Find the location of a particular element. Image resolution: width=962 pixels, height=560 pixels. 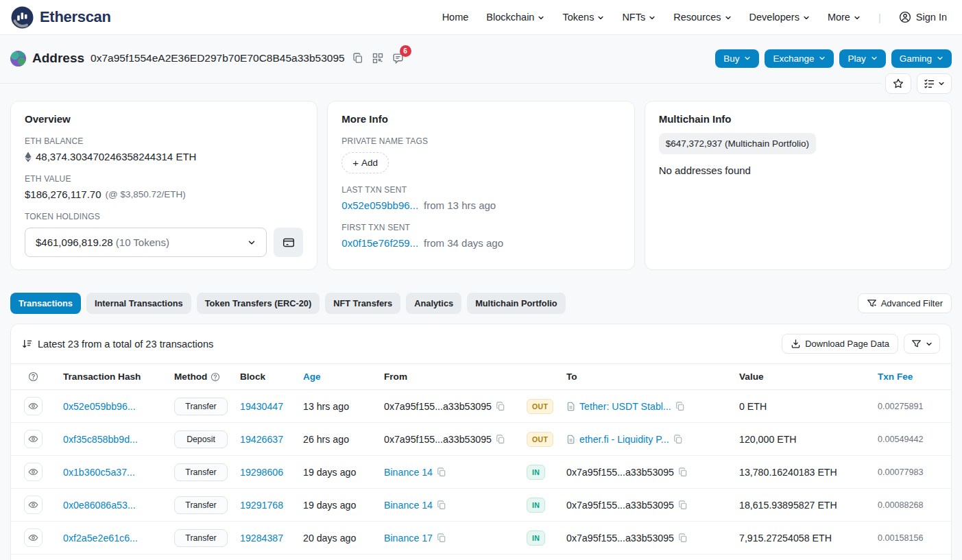

nav-item-resources: Resources is located at coordinates (702, 17).